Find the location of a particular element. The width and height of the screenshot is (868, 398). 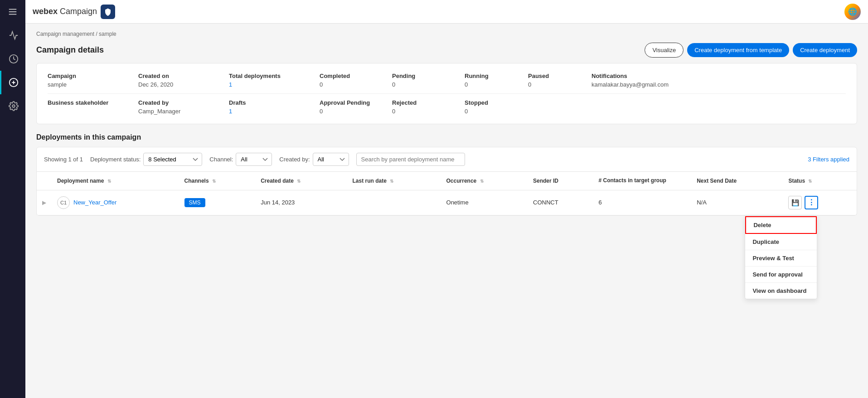

next-send-date-cell: N/A is located at coordinates (737, 202).